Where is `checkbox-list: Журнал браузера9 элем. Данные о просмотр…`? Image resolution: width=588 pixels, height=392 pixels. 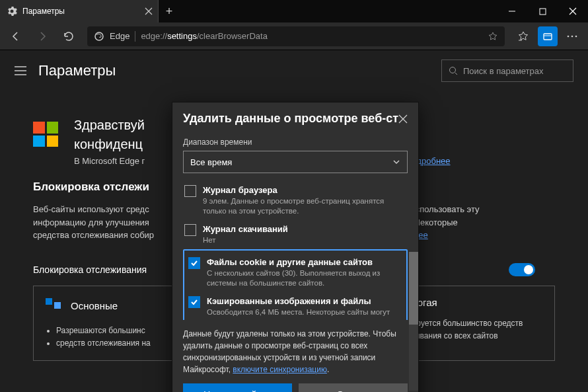 checkbox-list: Журнал браузера9 элем. Данные о просмотр… is located at coordinates (295, 251).